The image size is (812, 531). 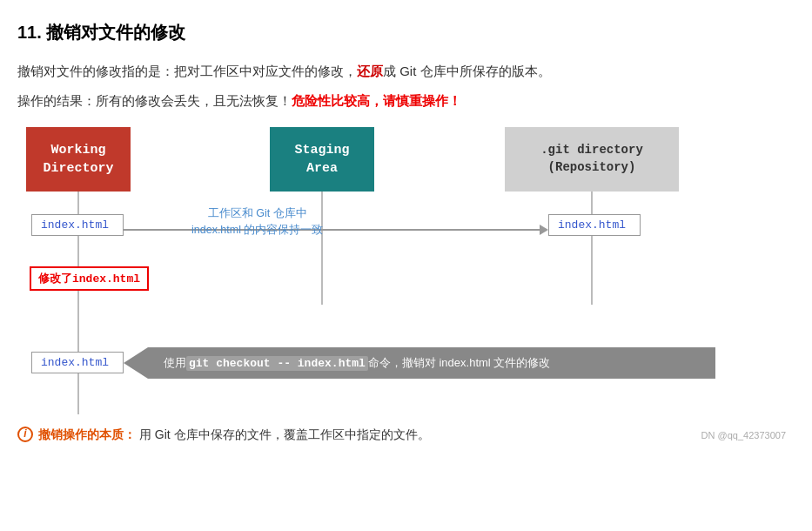 I want to click on col-working-dir: WorkingDirectory, so click(x=78, y=159).